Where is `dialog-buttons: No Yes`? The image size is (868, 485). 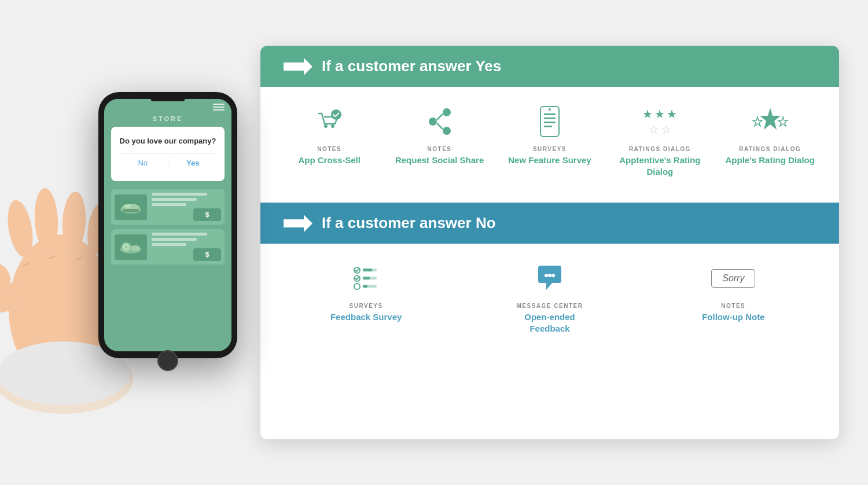
dialog-buttons: No Yes is located at coordinates (168, 163).